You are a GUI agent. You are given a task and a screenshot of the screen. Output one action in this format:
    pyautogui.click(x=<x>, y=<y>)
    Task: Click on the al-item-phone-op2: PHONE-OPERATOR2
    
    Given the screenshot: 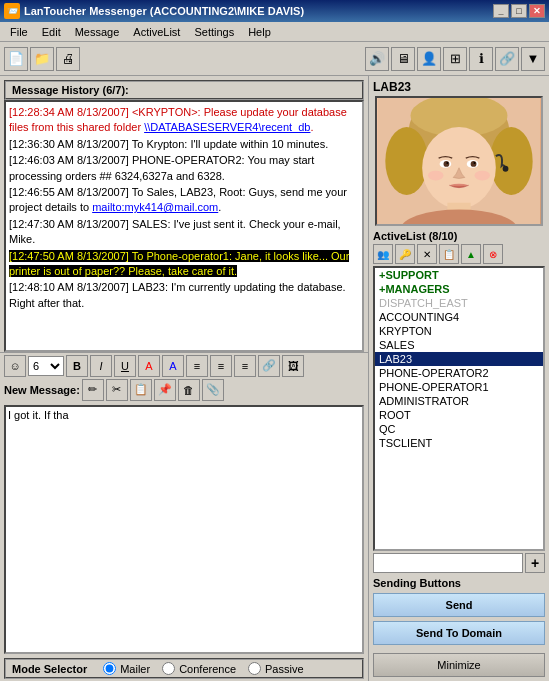 What is the action you would take?
    pyautogui.click(x=459, y=373)
    